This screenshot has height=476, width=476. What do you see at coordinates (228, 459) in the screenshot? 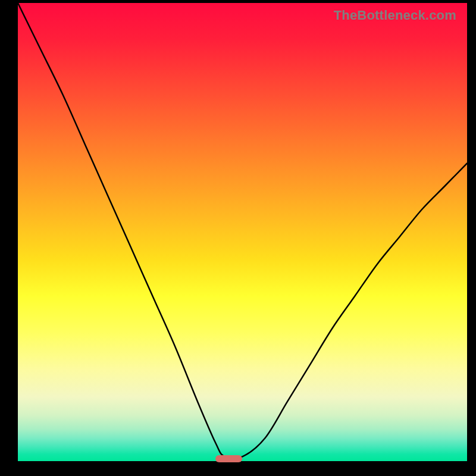
I see `minimum-marker` at bounding box center [228, 459].